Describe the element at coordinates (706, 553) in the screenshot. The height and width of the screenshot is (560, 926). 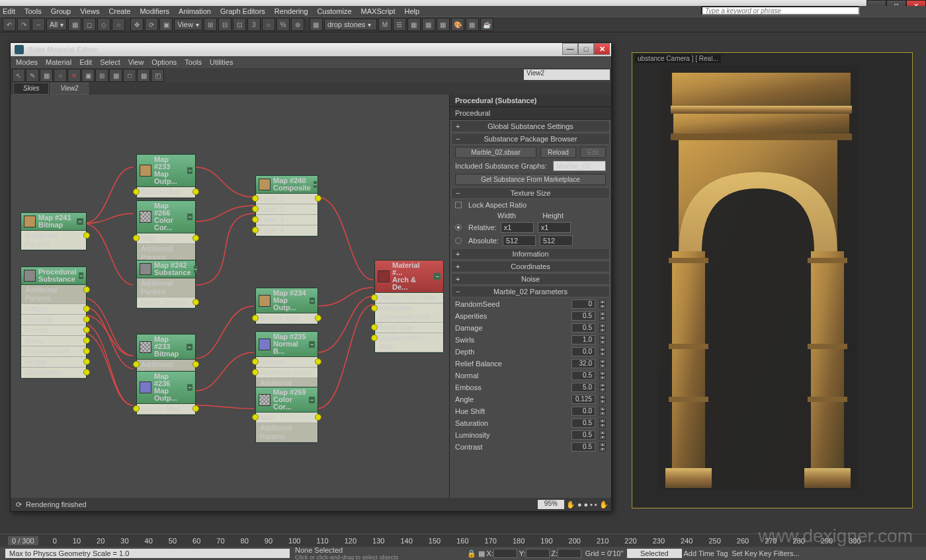
I see `time-tag: Add Time Tag` at that location.